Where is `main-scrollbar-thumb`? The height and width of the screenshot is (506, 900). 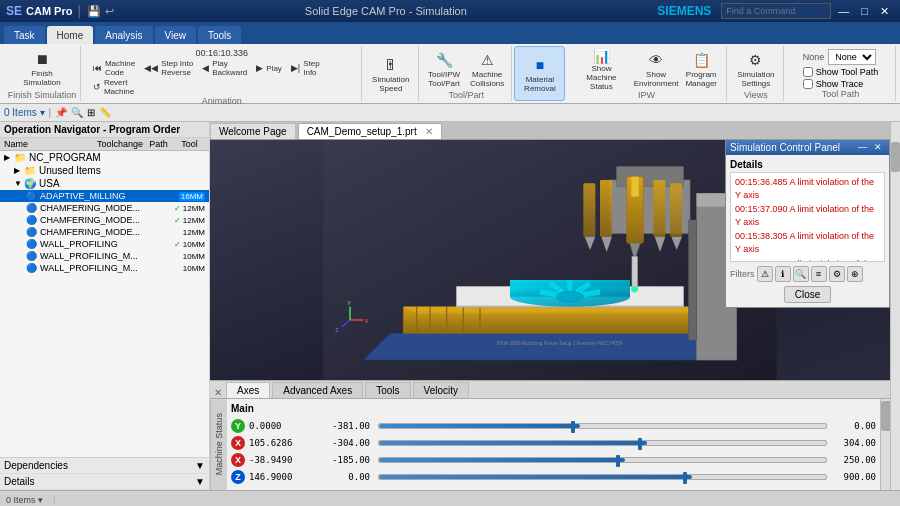
main-scrollbar-thumb is located at coordinates (896, 157).